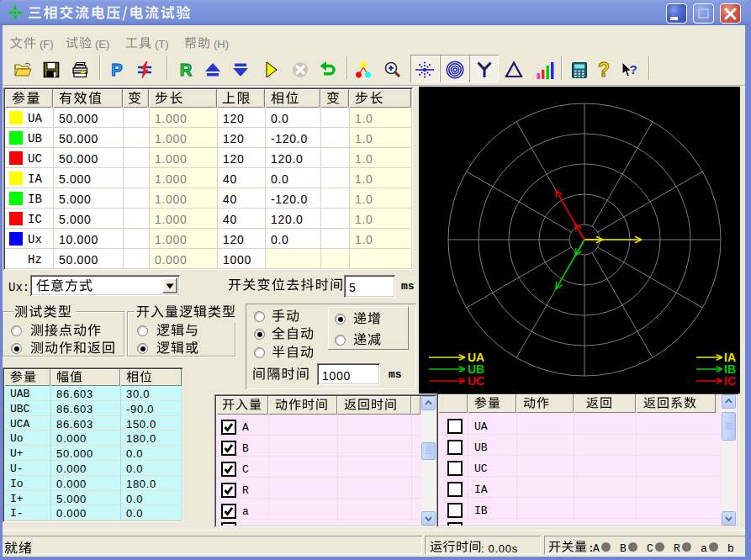  Describe the element at coordinates (187, 70) in the screenshot. I see `svg-text: R` at that location.